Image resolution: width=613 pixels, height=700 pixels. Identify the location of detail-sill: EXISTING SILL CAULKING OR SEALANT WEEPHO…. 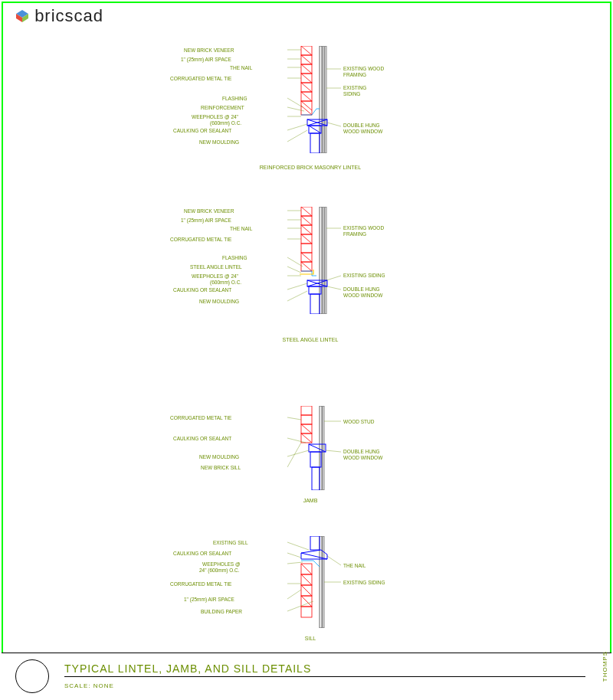
(329, 590).